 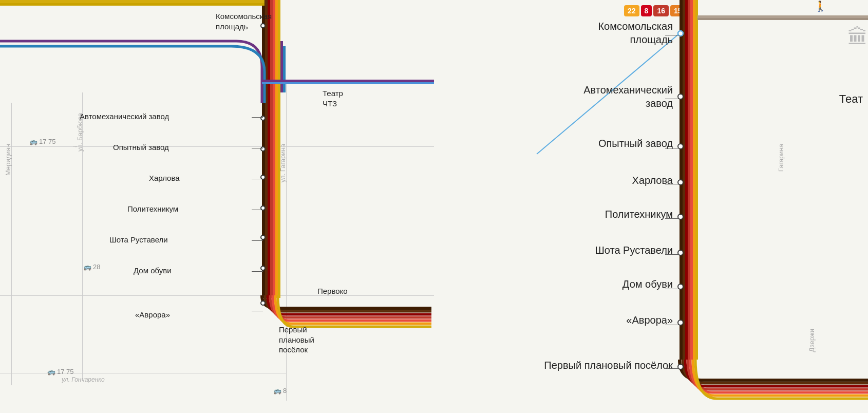 What do you see at coordinates (153, 209) in the screenshot?
I see `station-polytechnikum-left: Политехникум` at bounding box center [153, 209].